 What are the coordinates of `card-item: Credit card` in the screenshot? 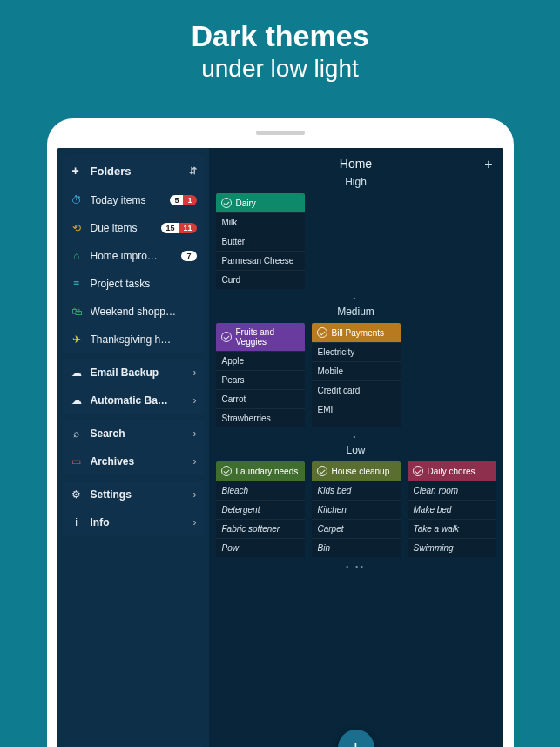 It's located at (356, 390).